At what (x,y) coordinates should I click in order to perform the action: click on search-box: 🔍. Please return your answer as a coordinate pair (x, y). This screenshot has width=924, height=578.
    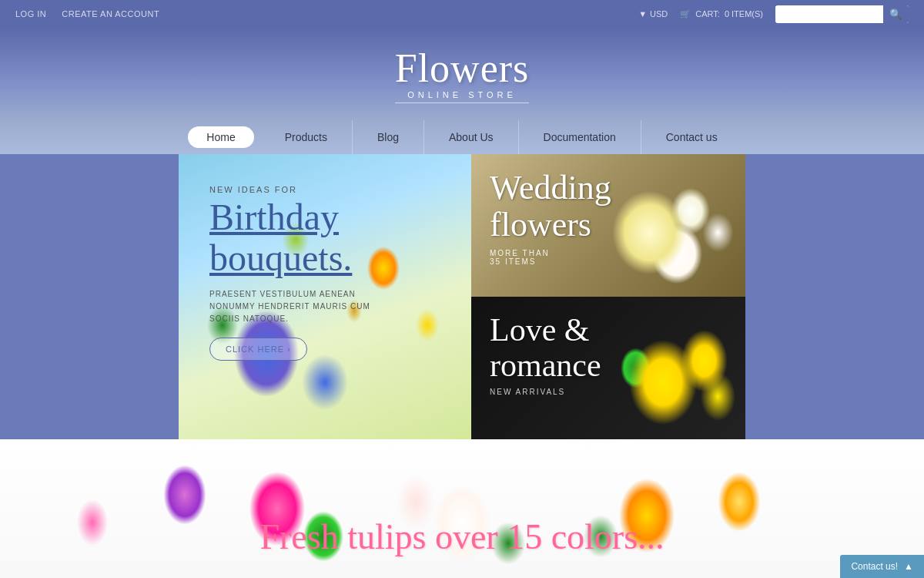
    Looking at the image, I should click on (842, 14).